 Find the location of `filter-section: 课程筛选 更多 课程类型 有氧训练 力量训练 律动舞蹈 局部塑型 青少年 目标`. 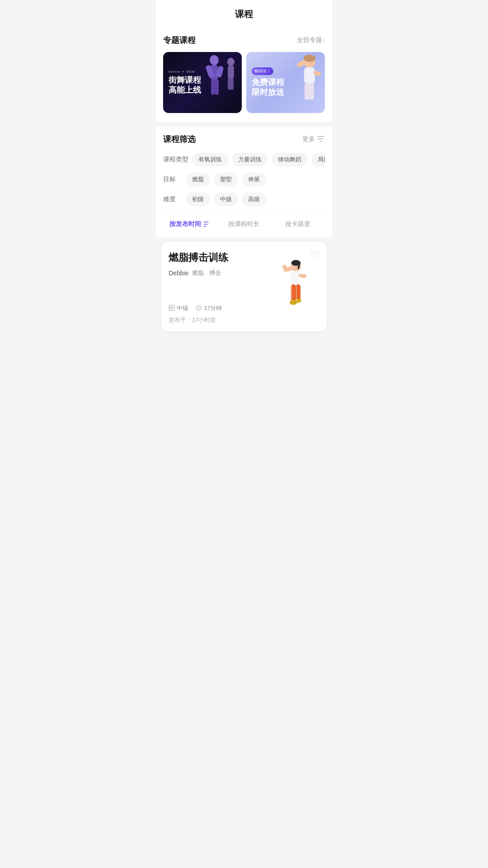

filter-section: 课程筛选 更多 课程类型 有氧训练 力量训练 律动舞蹈 局部塑型 青少年 目标 is located at coordinates (244, 182).